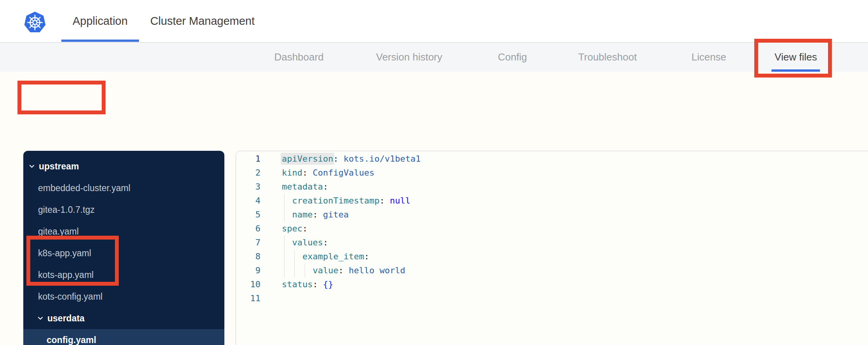 This screenshot has height=345, width=868. I want to click on nav-tab-license: License, so click(709, 57).